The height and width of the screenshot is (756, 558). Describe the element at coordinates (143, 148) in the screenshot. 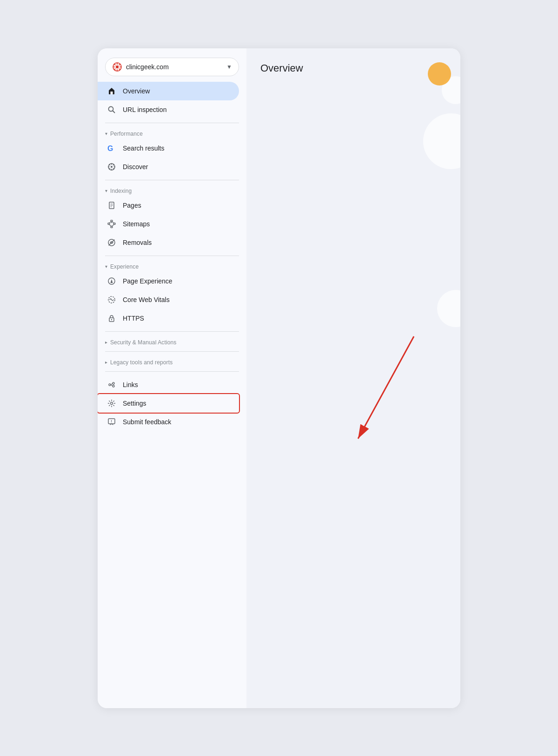

I see `search-results-label: Search results` at that location.